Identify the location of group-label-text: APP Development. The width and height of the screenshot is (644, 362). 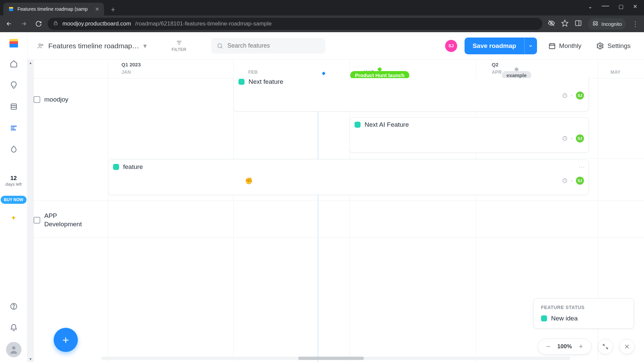
(68, 220).